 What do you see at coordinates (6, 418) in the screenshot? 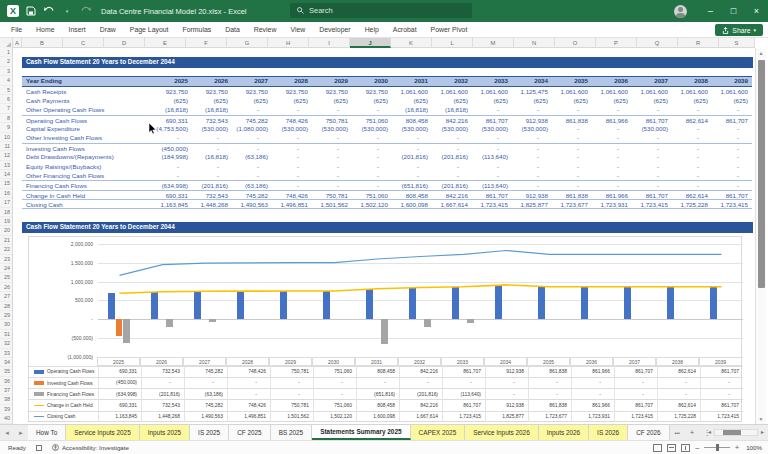
I see `row-header-40: 40` at bounding box center [6, 418].